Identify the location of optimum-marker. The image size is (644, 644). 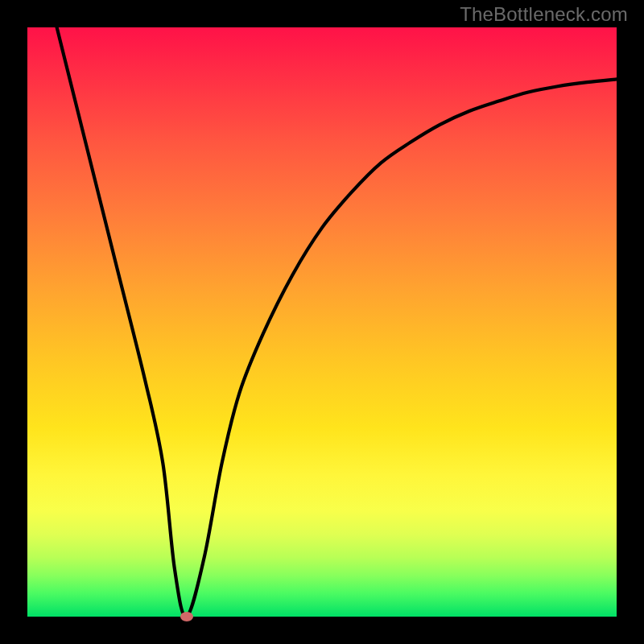
(187, 617).